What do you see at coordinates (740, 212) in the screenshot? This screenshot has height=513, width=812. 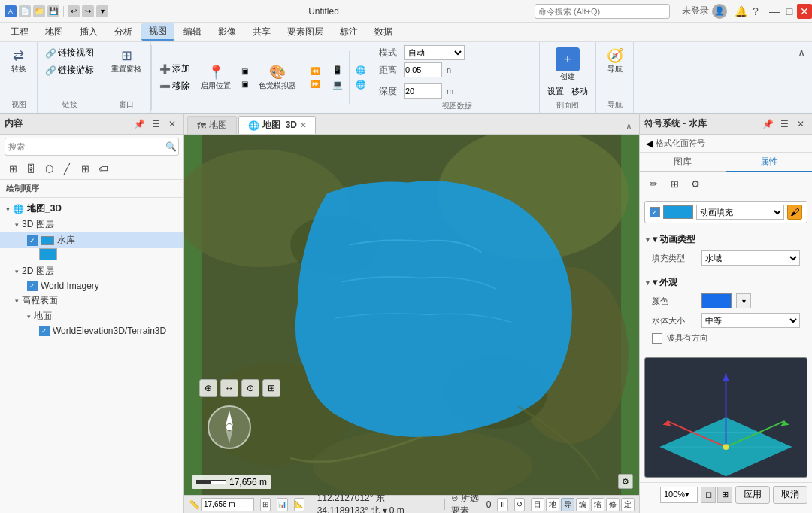 I see `sym-fill-type-select: 动画填充` at bounding box center [740, 212].